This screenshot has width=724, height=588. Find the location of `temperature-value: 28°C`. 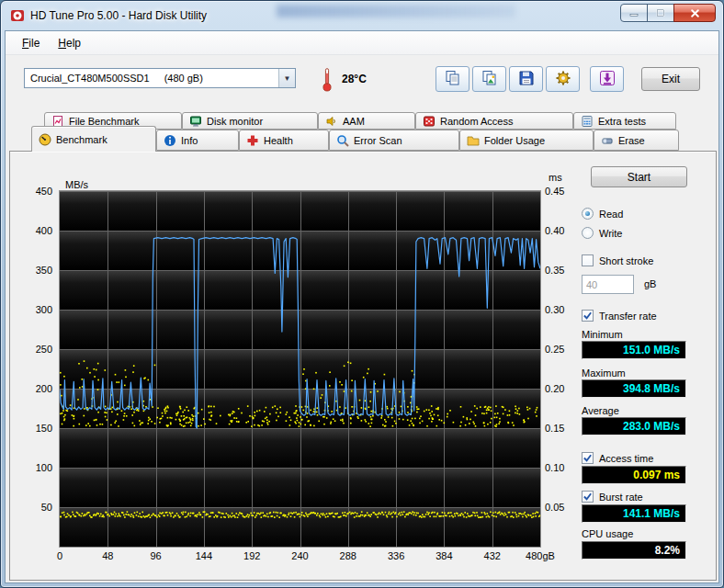

temperature-value: 28°C is located at coordinates (355, 79).